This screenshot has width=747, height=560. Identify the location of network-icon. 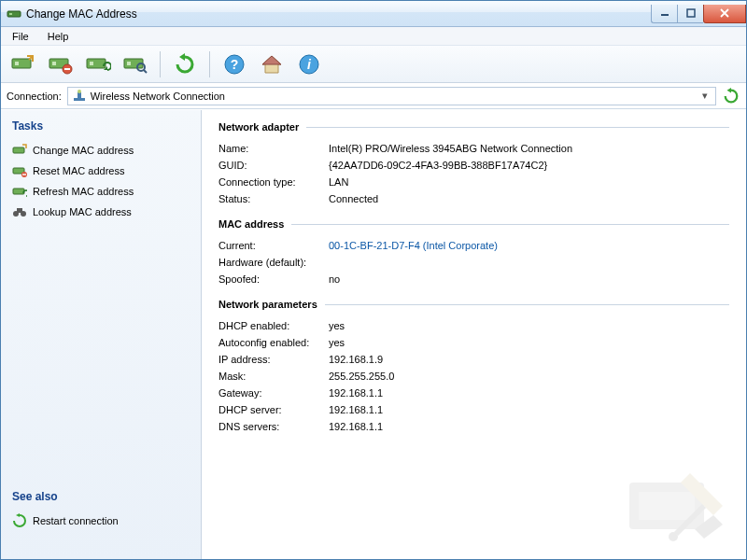
(79, 96).